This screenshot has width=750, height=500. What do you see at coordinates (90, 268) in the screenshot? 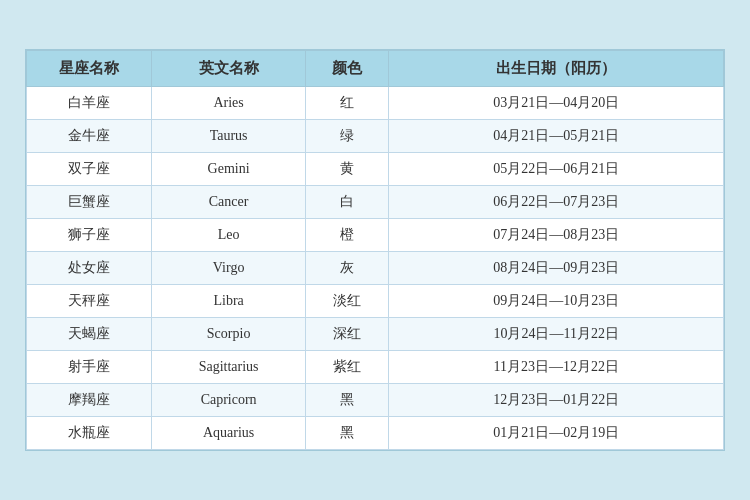
I see `cell-chinese: 处女座` at bounding box center [90, 268].